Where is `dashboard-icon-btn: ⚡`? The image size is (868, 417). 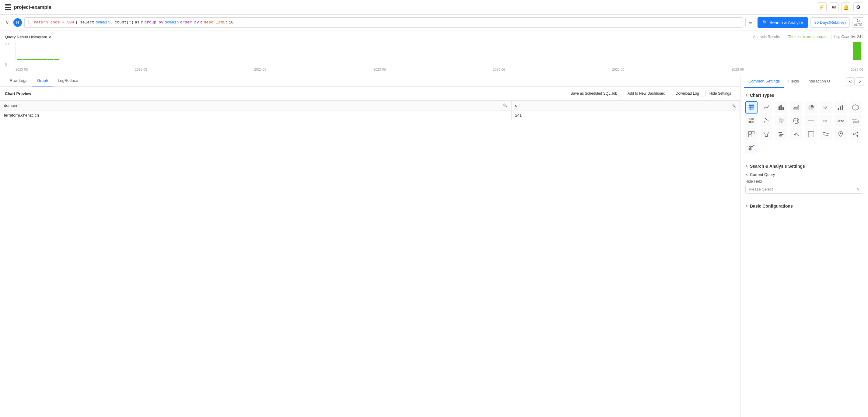
dashboard-icon-btn: ⚡ is located at coordinates (822, 7).